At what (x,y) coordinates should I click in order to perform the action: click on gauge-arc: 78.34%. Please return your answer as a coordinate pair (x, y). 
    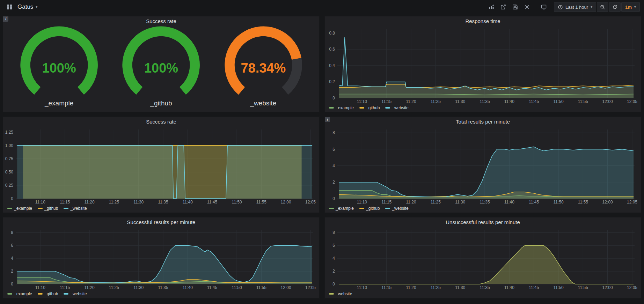
    Looking at the image, I should click on (263, 63).